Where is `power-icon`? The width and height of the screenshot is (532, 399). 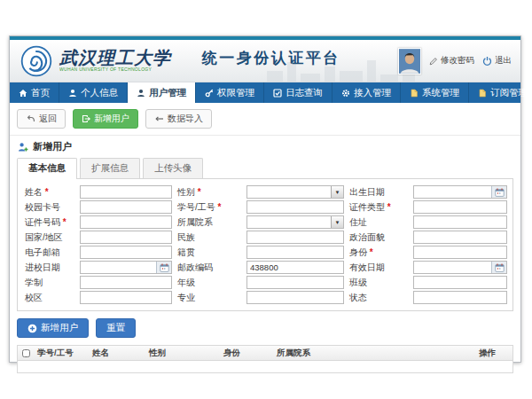 power-icon is located at coordinates (488, 60).